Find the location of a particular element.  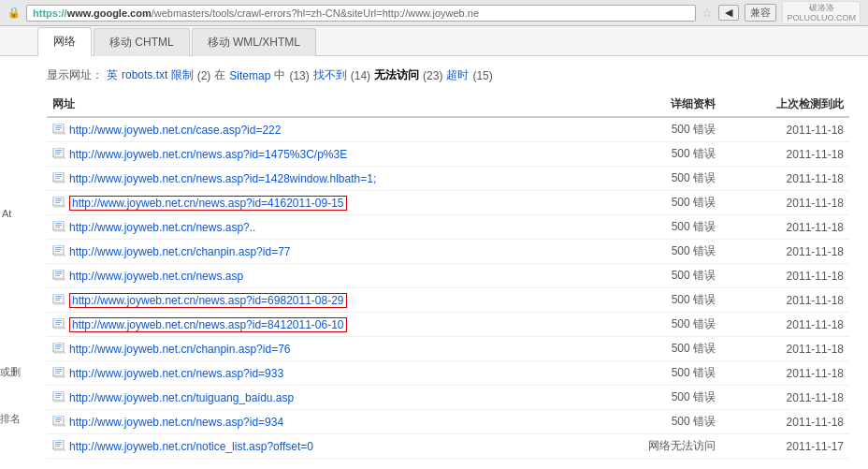

table-row: http://www.joyweb.net.cn/news.asp?..500 … is located at coordinates (448, 227).